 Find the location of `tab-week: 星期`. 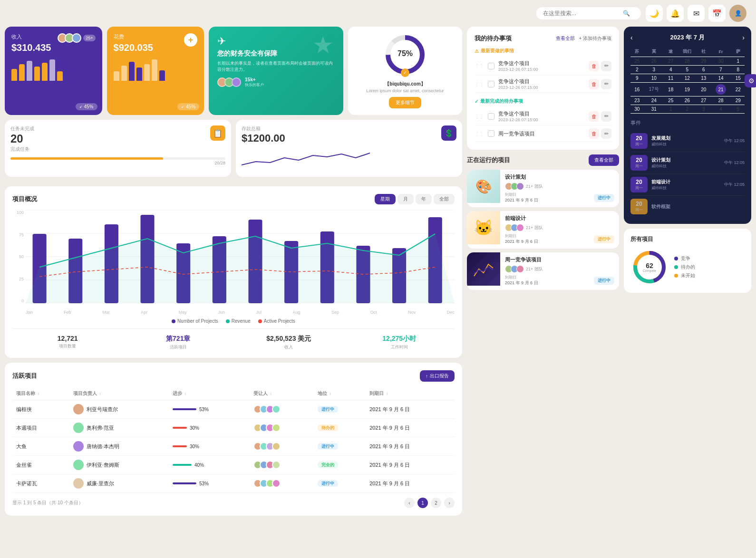

tab-week: 星期 is located at coordinates (385, 199).